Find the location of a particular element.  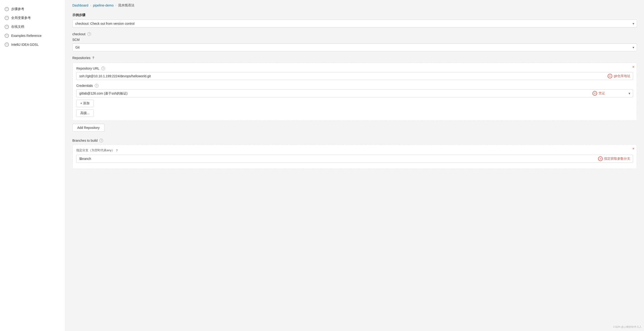

add-repository-button: Add Repository is located at coordinates (88, 128).